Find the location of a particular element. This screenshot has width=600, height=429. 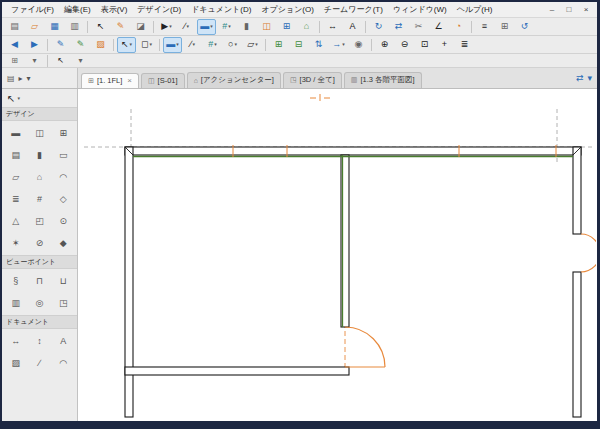

marker-button: ◔ is located at coordinates (458, 27).